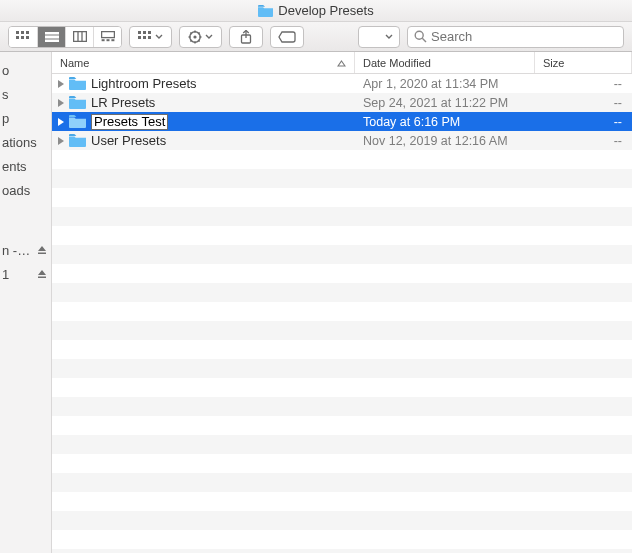  What do you see at coordinates (342, 84) in the screenshot?
I see `table-row: Lightroom PresetsApr 1, 2020 at 11:34 PM…` at bounding box center [342, 84].